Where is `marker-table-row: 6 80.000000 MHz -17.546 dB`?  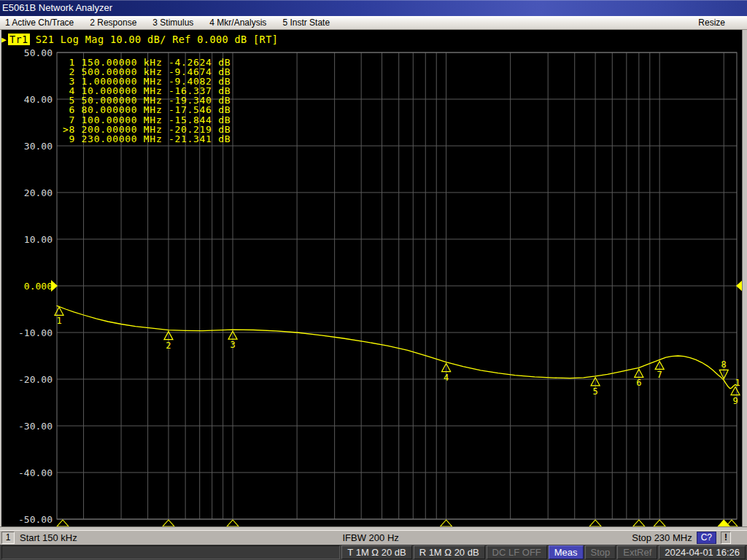 marker-table-row: 6 80.000000 MHz -17.546 dB is located at coordinates (147, 109).